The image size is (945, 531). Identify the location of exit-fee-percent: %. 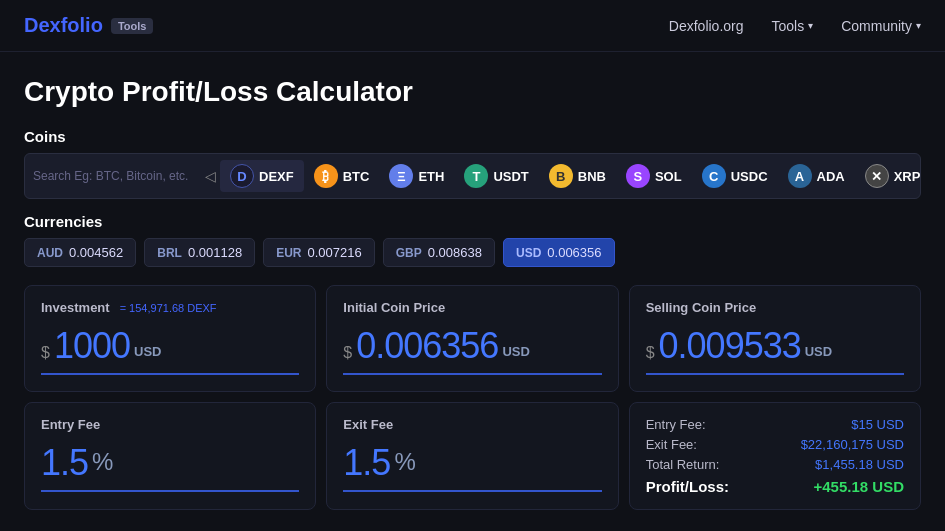
(404, 462).